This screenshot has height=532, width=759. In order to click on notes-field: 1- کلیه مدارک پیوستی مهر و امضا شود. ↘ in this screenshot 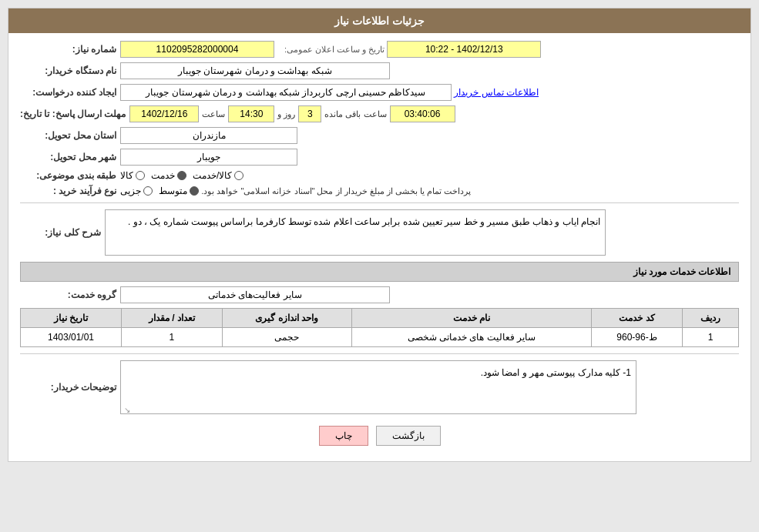, I will do `click(378, 387)`.